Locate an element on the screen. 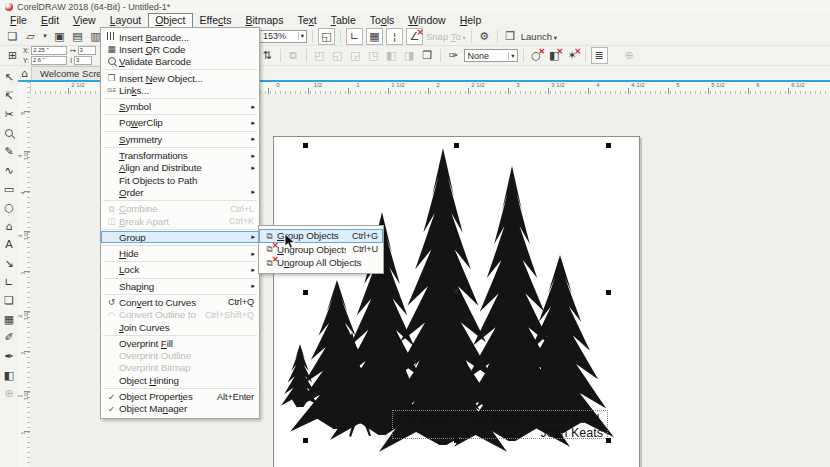 This screenshot has height=467, width=830. object-menu-item-object-hinting: Object Hinting is located at coordinates (180, 380).